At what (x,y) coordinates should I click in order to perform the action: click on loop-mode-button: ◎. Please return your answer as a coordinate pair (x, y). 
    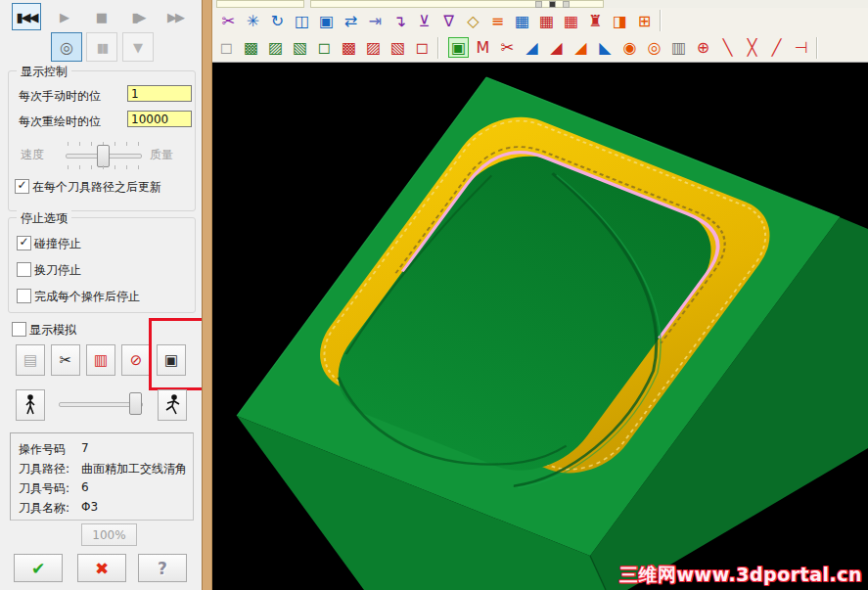
    Looking at the image, I should click on (67, 47).